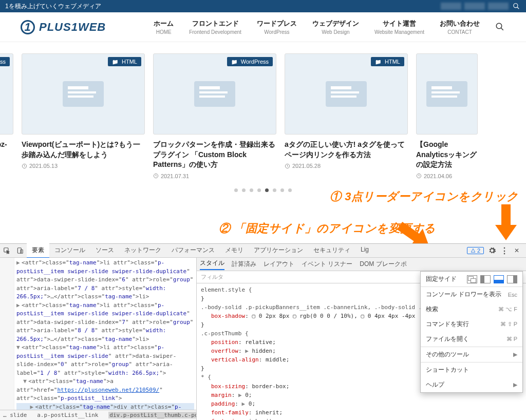 This screenshot has height=420, width=526. Describe the element at coordinates (472, 279) in the screenshot. I see `dock-side-row: 固定サイド` at that location.